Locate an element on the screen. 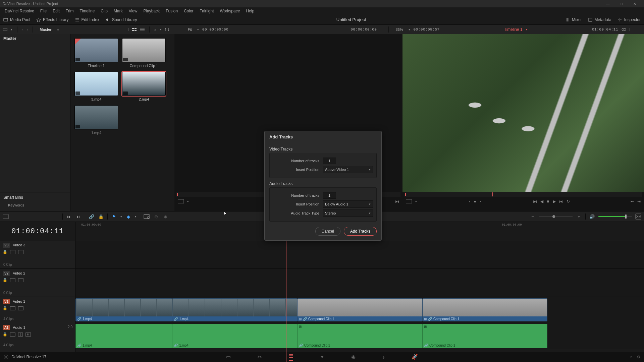 This screenshot has height=362, width=644. more-icon: ⋯ is located at coordinates (174, 29).